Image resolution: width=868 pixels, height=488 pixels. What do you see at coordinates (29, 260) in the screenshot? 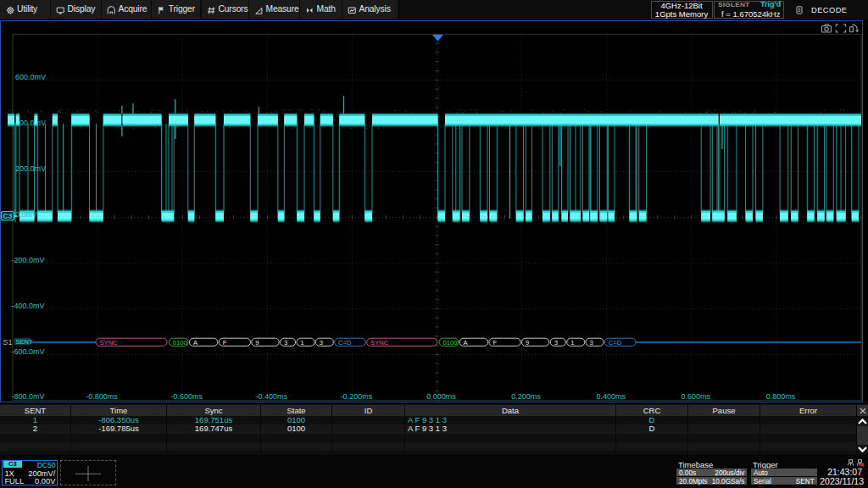
I see `svg-text: -200.0mV` at bounding box center [29, 260].